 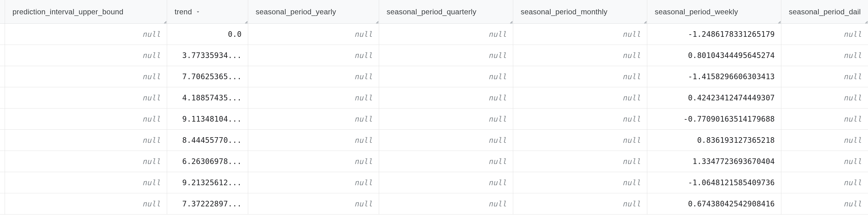 What do you see at coordinates (714, 11) in the screenshot?
I see `column-header-seasonal-period-weekly: seasonal_period_weekly` at bounding box center [714, 11].